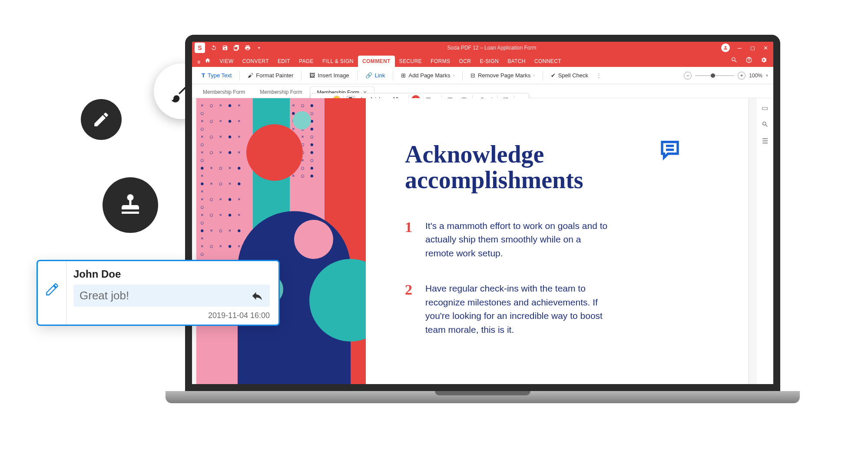 The width and height of the screenshot is (868, 451). What do you see at coordinates (767, 76) in the screenshot?
I see `chevron-down-icon: ▾` at bounding box center [767, 76].